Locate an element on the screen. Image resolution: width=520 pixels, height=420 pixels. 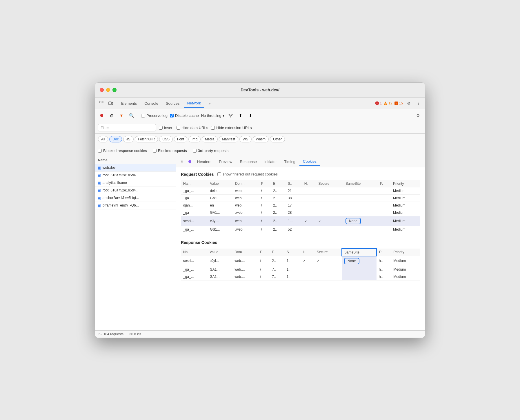
table-row: _ga GA1... .web... / 2.. 28 Medium is located at coordinates (301, 212).